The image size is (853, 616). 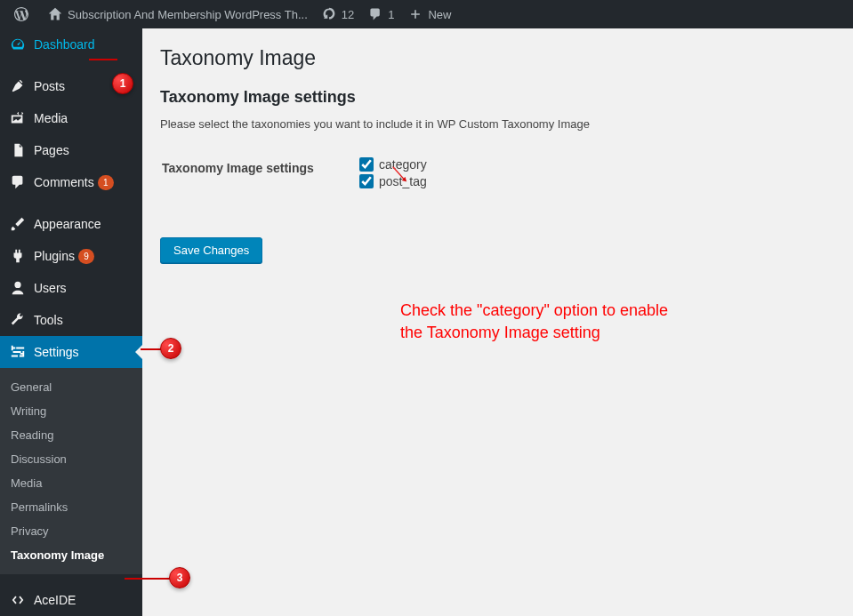 I want to click on page-title: Taxonomy Image, so click(x=498, y=59).